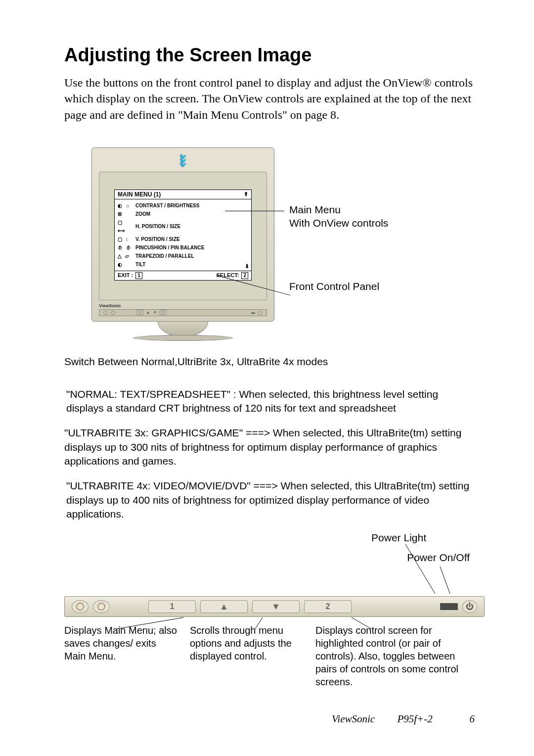 This screenshot has width=534, height=756. I want to click on arrow-up-icon: ⬆, so click(246, 194).